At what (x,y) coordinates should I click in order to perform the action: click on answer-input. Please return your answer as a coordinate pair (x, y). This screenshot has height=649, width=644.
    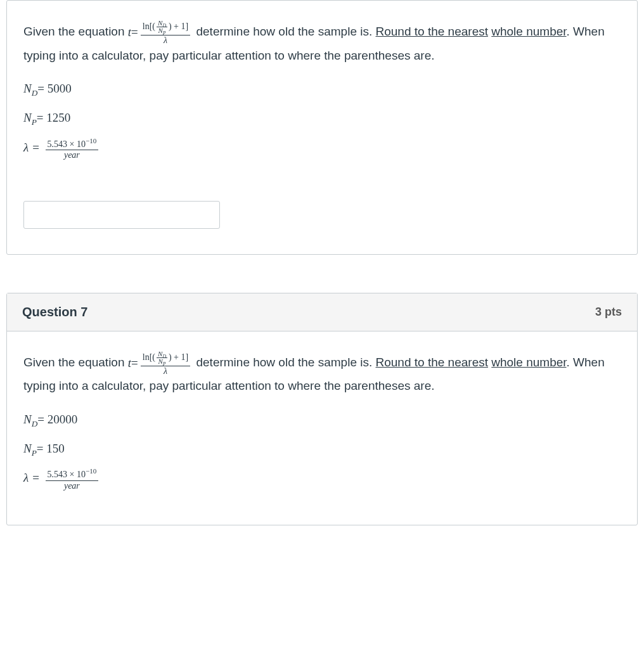
    Looking at the image, I should click on (122, 215).